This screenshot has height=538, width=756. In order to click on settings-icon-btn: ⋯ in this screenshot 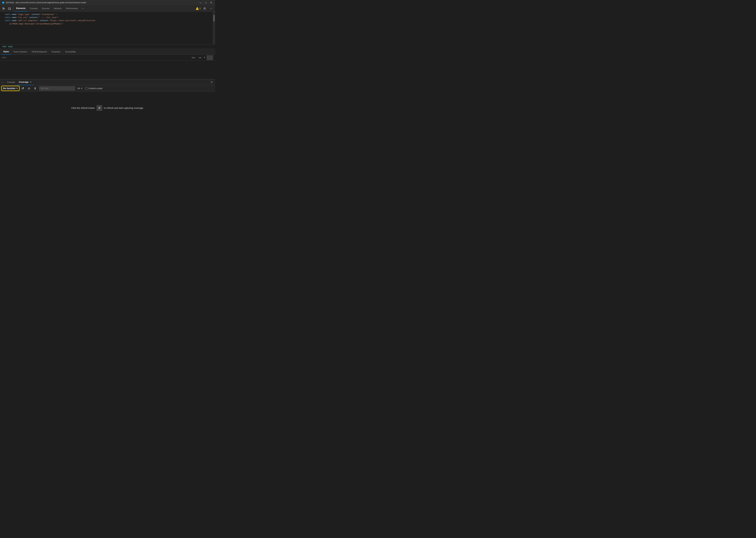, I will do `click(211, 9)`.